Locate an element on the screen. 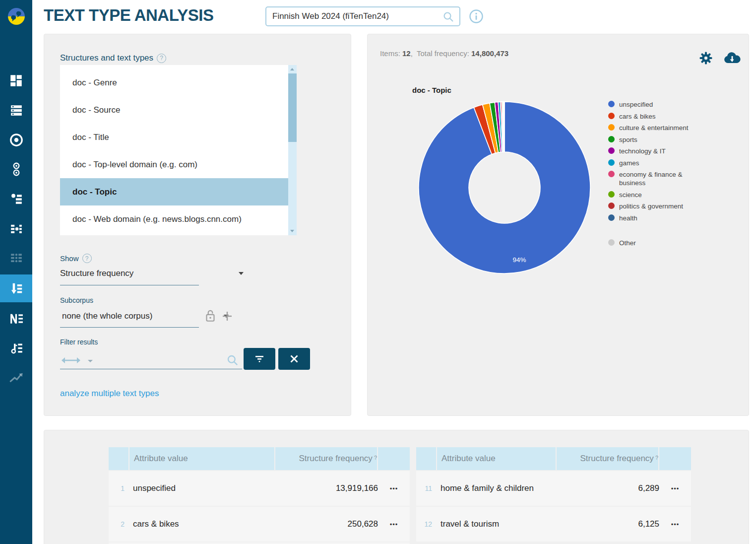 The height and width of the screenshot is (544, 756). scroll-up-icon is located at coordinates (292, 69).